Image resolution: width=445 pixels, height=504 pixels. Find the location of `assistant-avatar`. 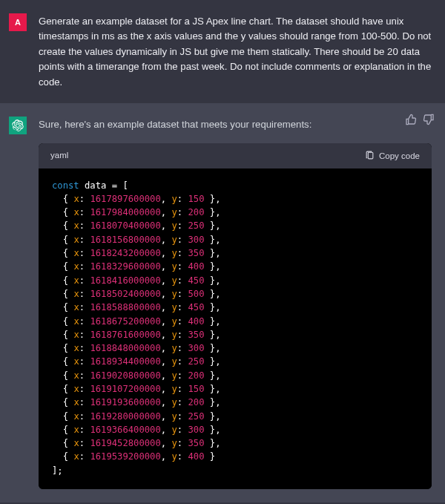

assistant-avatar is located at coordinates (18, 125).